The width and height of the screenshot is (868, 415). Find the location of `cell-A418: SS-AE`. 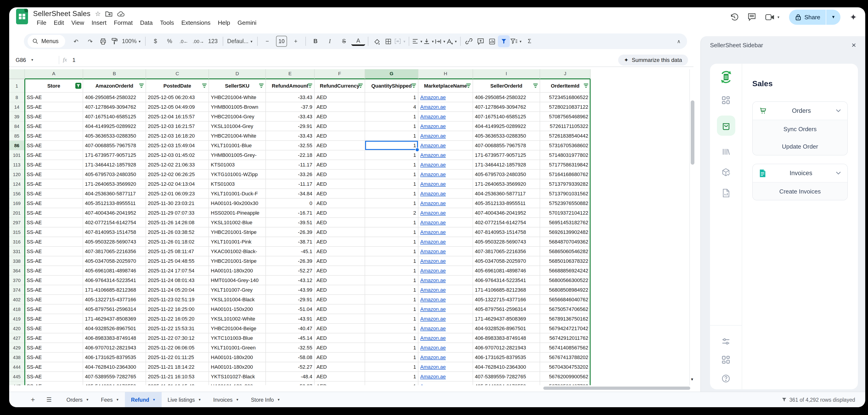

cell-A418: SS-AE is located at coordinates (54, 309).